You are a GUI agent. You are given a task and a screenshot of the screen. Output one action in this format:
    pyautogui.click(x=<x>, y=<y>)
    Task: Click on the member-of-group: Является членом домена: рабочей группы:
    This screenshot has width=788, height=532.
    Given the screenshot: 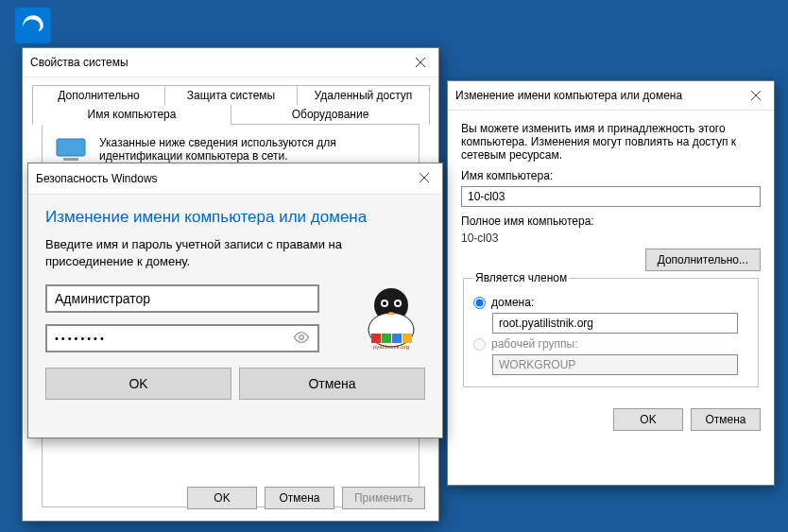 What is the action you would take?
    pyautogui.click(x=610, y=329)
    